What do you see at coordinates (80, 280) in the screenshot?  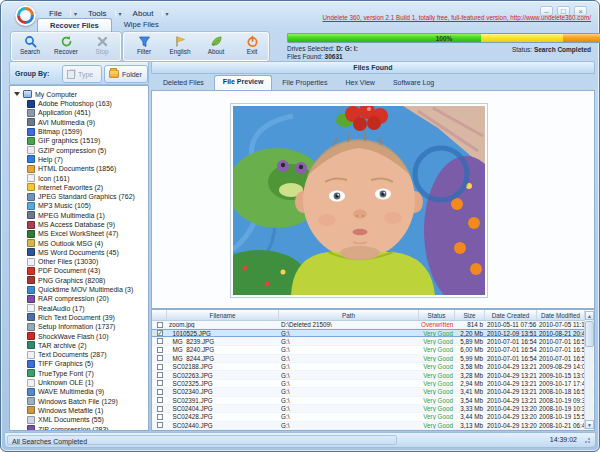 I see `tree-item: PNG Graphics (8208)` at bounding box center [80, 280].